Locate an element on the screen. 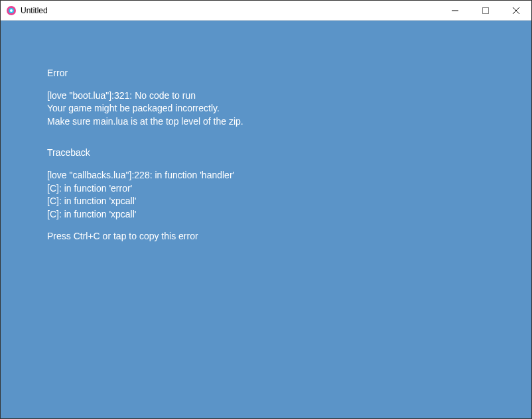 The image size is (532, 419). love2d-icon is located at coordinates (11, 11).